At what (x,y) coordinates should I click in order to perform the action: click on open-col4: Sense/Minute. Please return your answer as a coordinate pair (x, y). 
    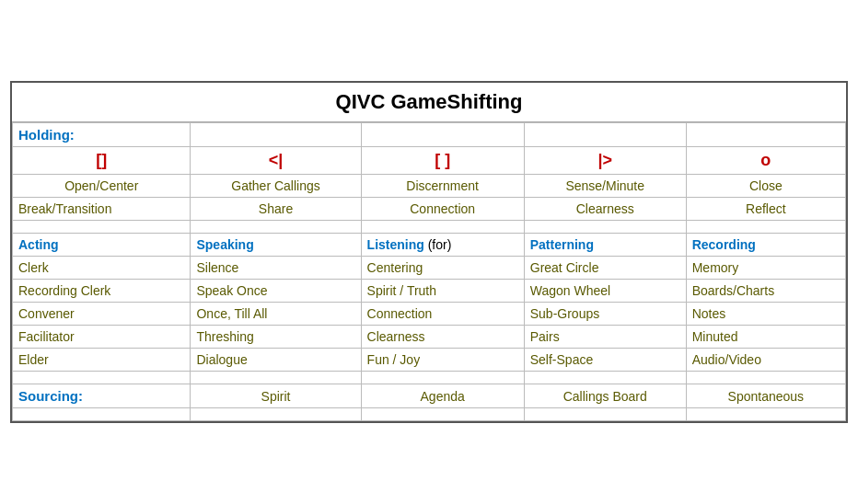
    Looking at the image, I should click on (605, 186).